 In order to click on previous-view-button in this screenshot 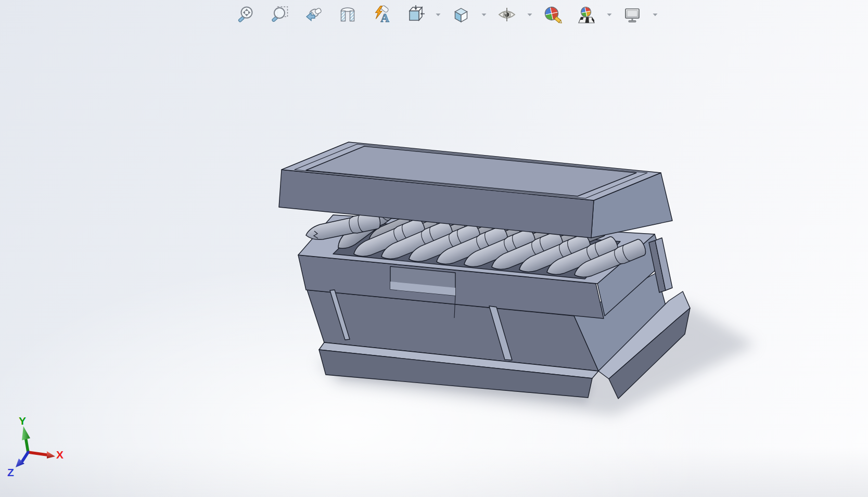, I will do `click(314, 15)`.